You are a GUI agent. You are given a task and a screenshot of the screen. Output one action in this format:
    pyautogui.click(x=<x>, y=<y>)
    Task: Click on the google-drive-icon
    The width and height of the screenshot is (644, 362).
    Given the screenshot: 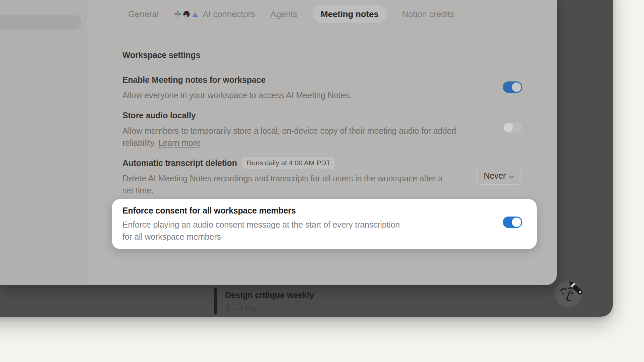 What is the action you would take?
    pyautogui.click(x=195, y=14)
    